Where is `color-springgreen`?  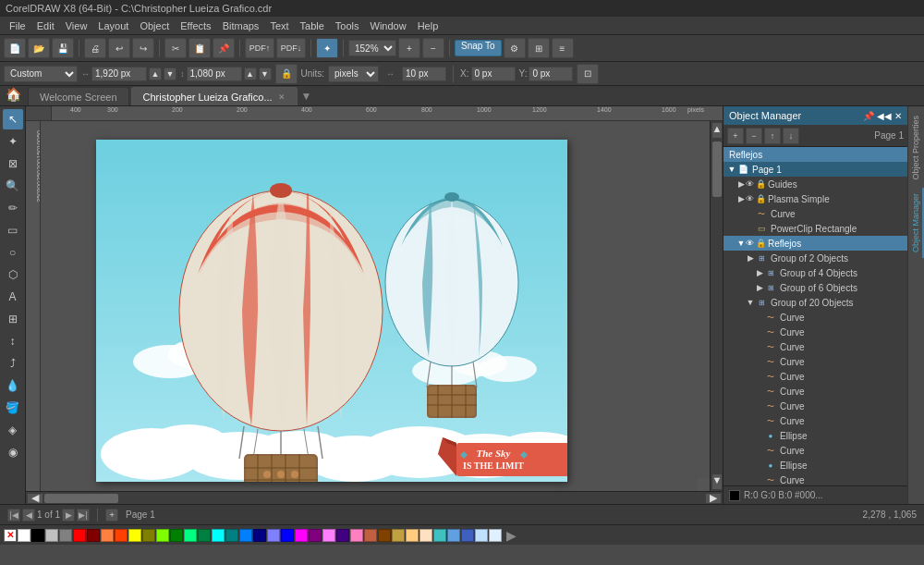 color-springgreen is located at coordinates (190, 535).